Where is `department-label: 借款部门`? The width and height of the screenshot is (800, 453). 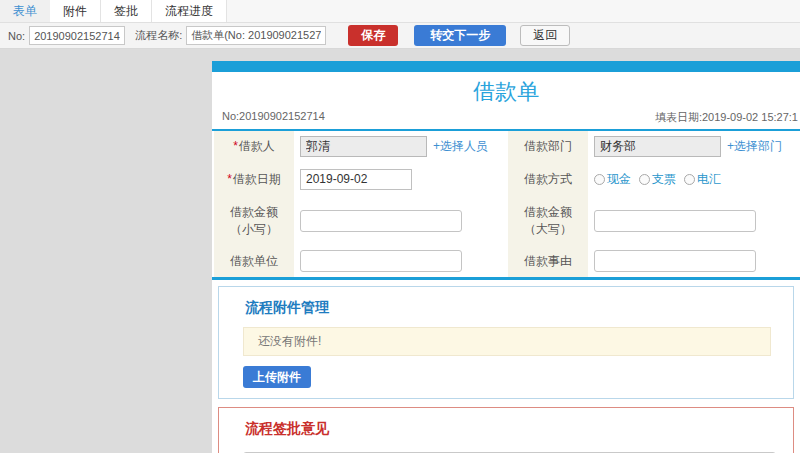
department-label: 借款部门 is located at coordinates (548, 146).